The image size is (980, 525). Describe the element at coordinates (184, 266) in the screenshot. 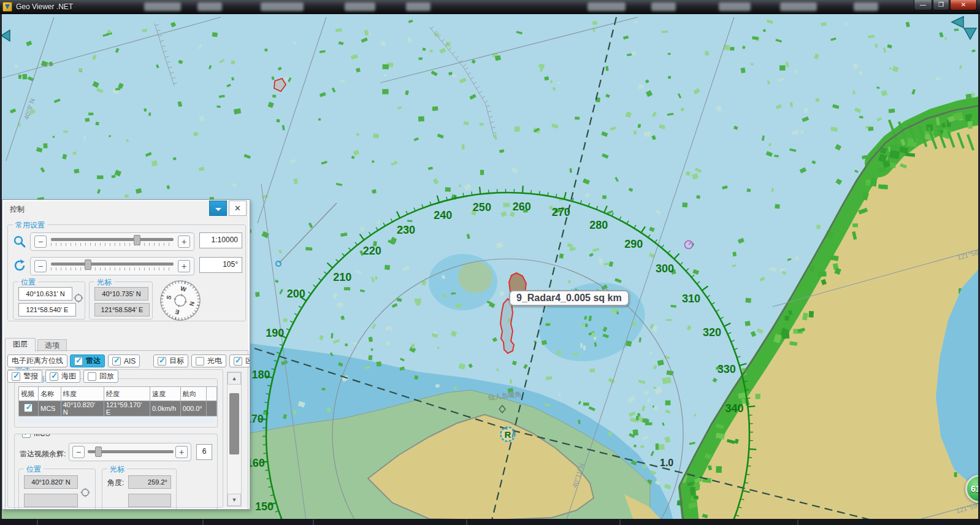

I see `rotation-plus-button: +` at that location.